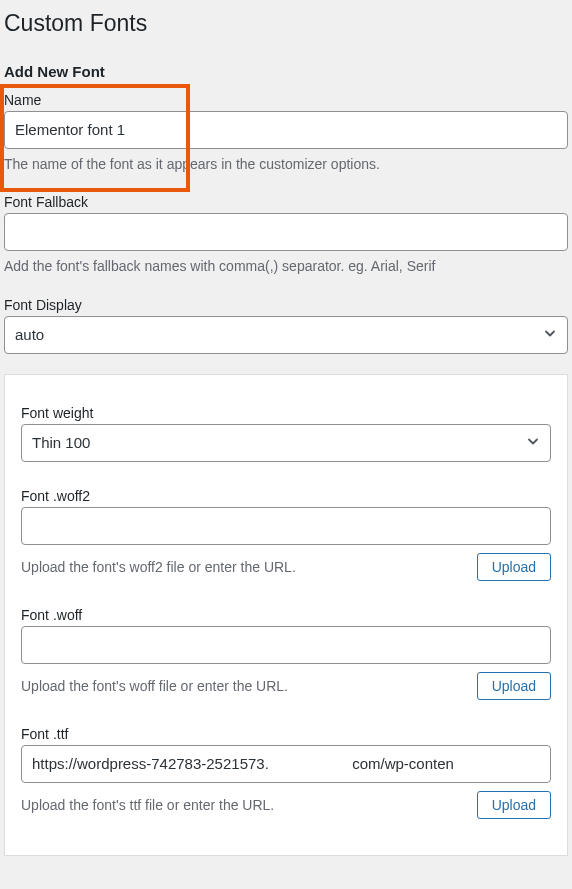  What do you see at coordinates (286, 202) in the screenshot?
I see `fallback-label: Font Fallback` at bounding box center [286, 202].